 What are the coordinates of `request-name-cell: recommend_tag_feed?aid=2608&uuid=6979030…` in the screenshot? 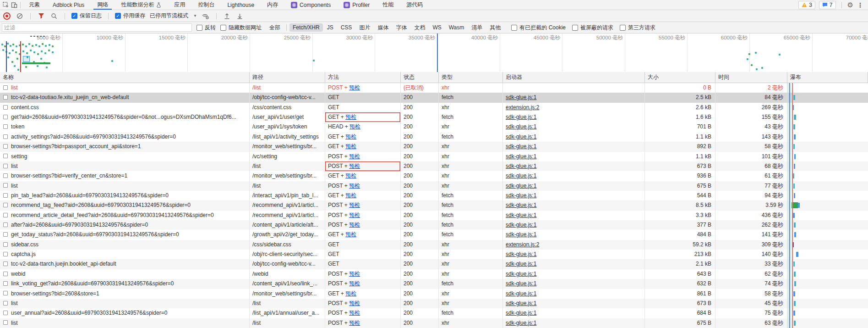 It's located at (125, 206).